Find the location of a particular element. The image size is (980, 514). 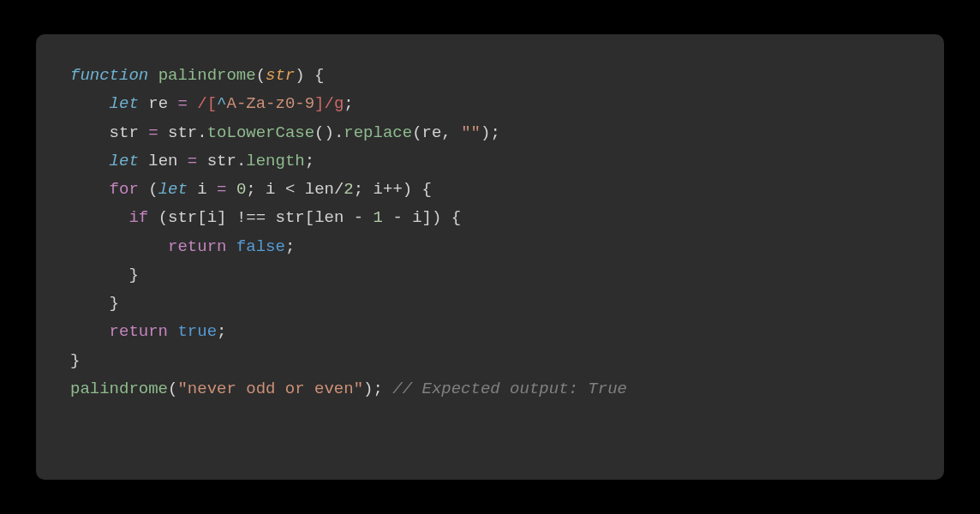

var-i: i is located at coordinates (202, 189).